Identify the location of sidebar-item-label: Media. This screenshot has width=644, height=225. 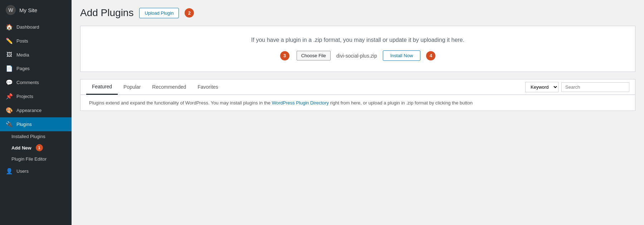
(23, 55).